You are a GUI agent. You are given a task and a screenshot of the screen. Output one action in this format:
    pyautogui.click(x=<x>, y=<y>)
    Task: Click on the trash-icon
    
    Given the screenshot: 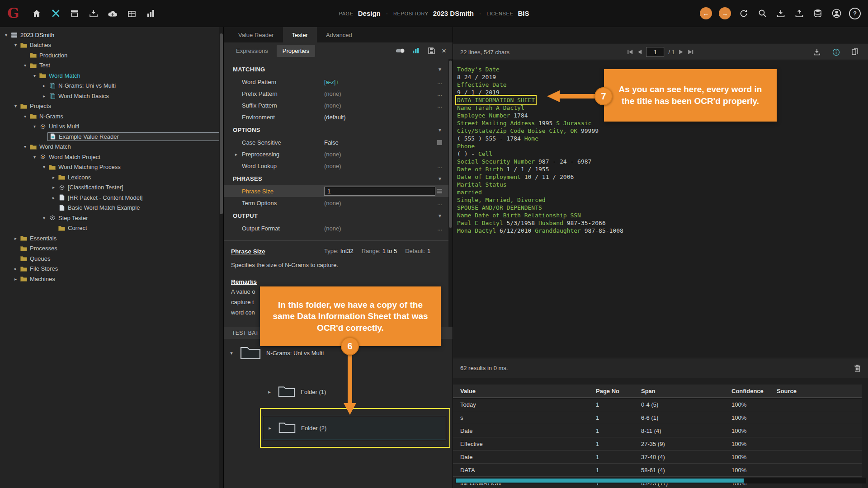 What is the action you would take?
    pyautogui.click(x=857, y=368)
    